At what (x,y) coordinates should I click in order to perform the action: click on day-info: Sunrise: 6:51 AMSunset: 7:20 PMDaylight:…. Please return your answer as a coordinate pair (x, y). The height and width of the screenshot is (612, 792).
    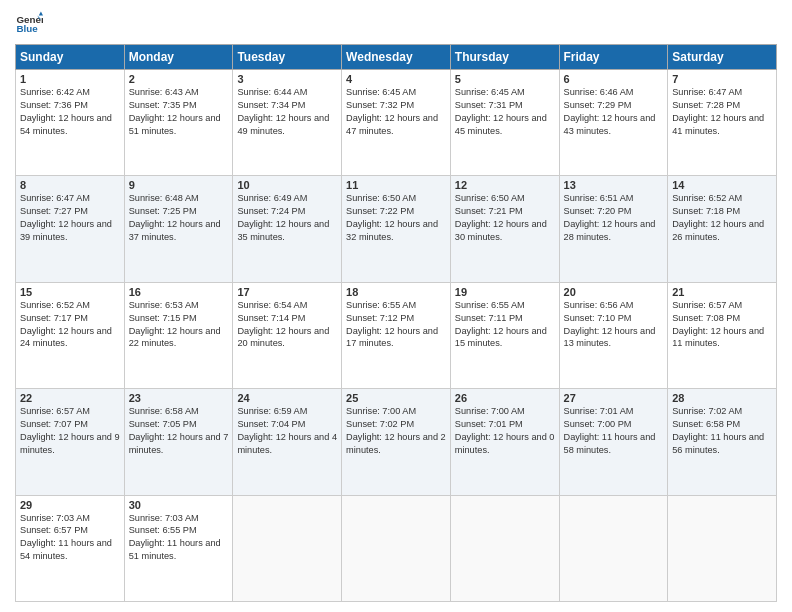
    Looking at the image, I should click on (614, 218).